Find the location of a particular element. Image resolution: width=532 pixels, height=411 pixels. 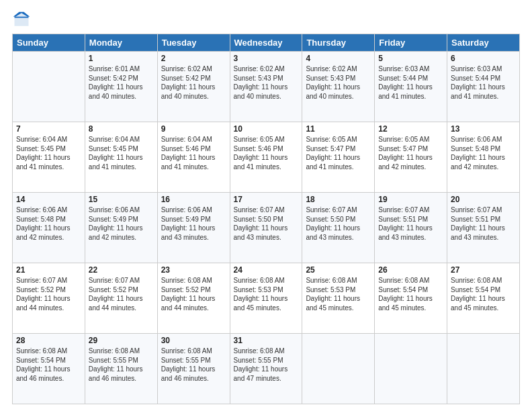

day-number: 30 is located at coordinates (193, 340).